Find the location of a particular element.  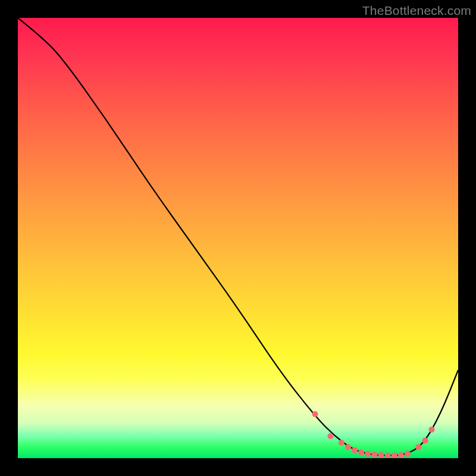

watermark-label: TheBottleneck.com is located at coordinates (416, 11).